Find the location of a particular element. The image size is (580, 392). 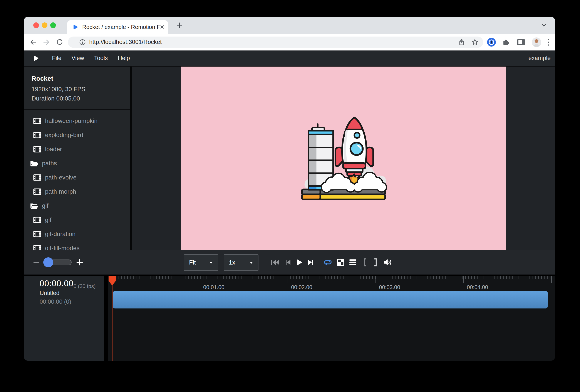

address-bar: http://localhost:3001/Rocket is located at coordinates (276, 42).